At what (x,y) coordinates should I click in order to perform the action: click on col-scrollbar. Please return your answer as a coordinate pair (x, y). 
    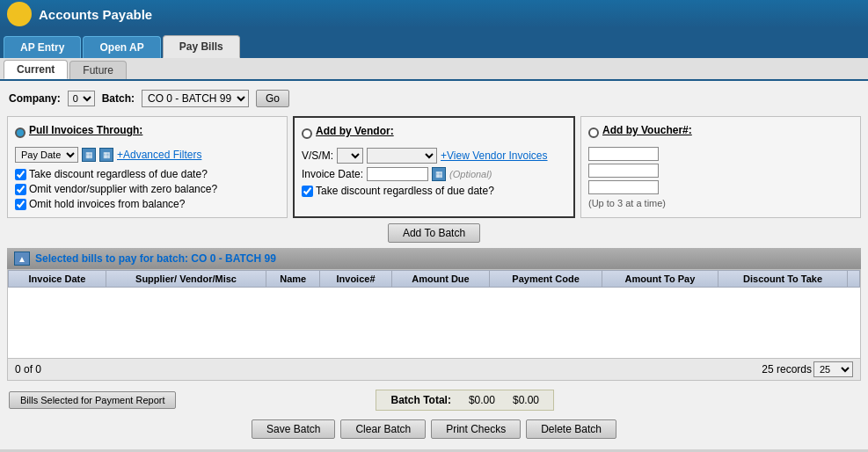
    Looking at the image, I should click on (854, 280).